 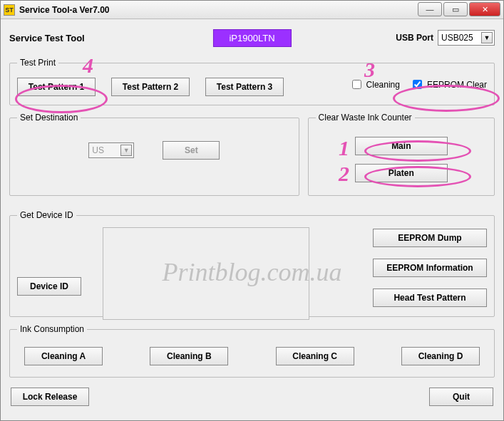 What do you see at coordinates (252, 81) in the screenshot?
I see `test-print-group: Test Print Test Pattern 1 Test Pattern 2…` at bounding box center [252, 81].